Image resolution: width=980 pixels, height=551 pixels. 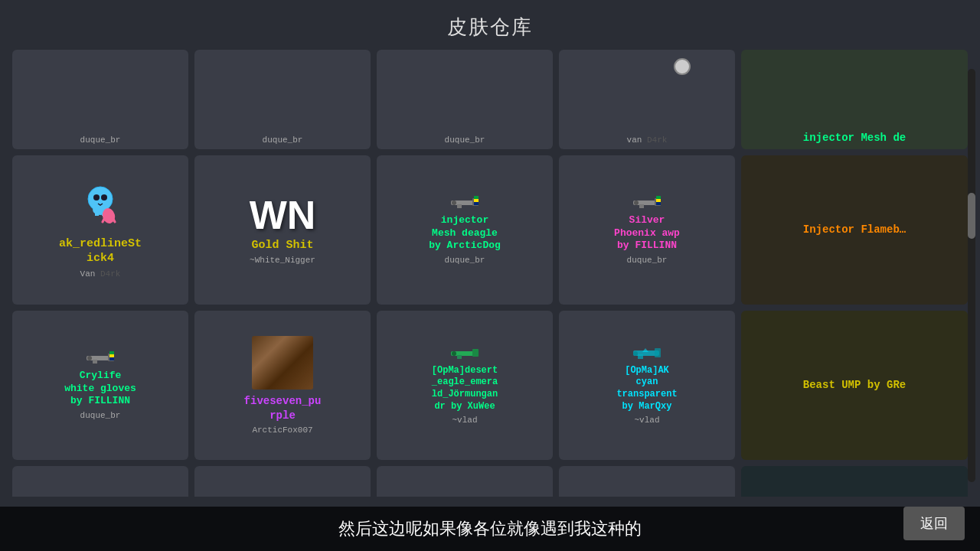 I want to click on card-top-5: injector Mesh de, so click(x=854, y=99).